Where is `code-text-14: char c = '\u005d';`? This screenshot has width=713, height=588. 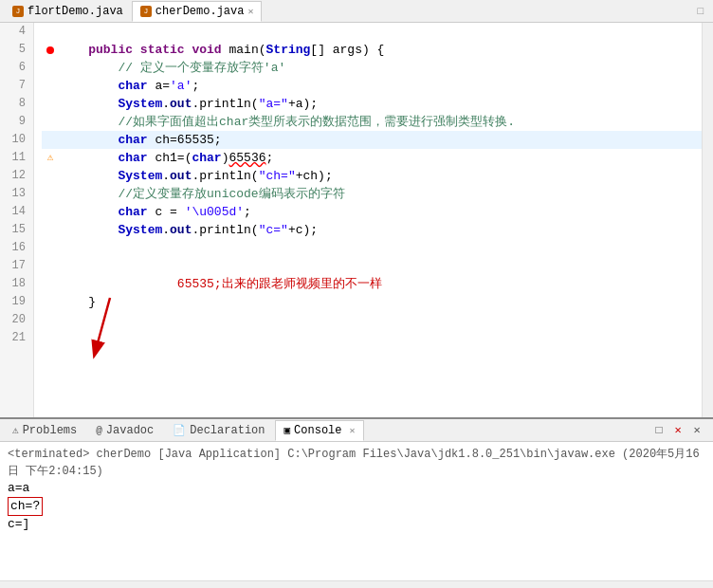 code-text-14: char c = '\u005d'; is located at coordinates (155, 212).